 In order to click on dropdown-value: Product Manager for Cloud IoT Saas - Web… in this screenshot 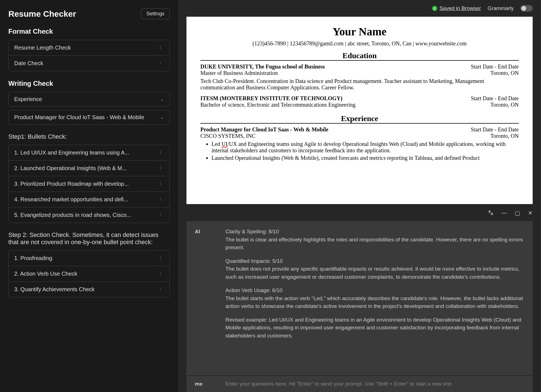, I will do `click(79, 117)`.